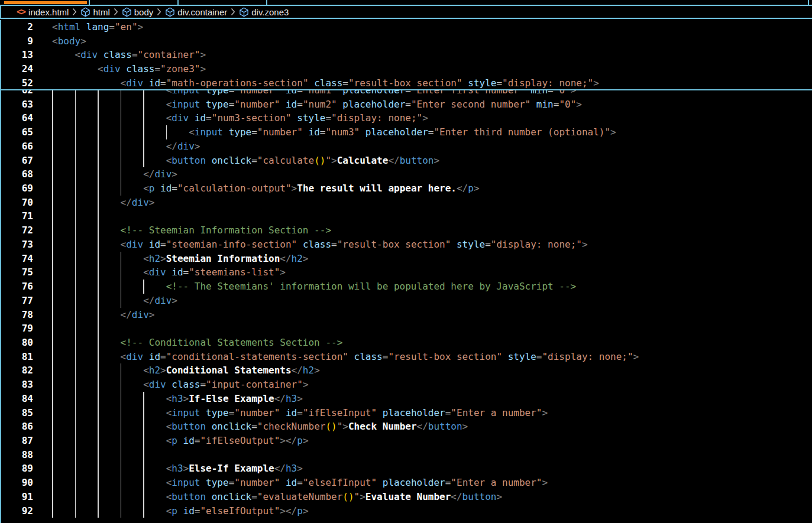 Image resolution: width=812 pixels, height=523 pixels. What do you see at coordinates (17, 55) in the screenshot?
I see `line-number: 13` at bounding box center [17, 55].